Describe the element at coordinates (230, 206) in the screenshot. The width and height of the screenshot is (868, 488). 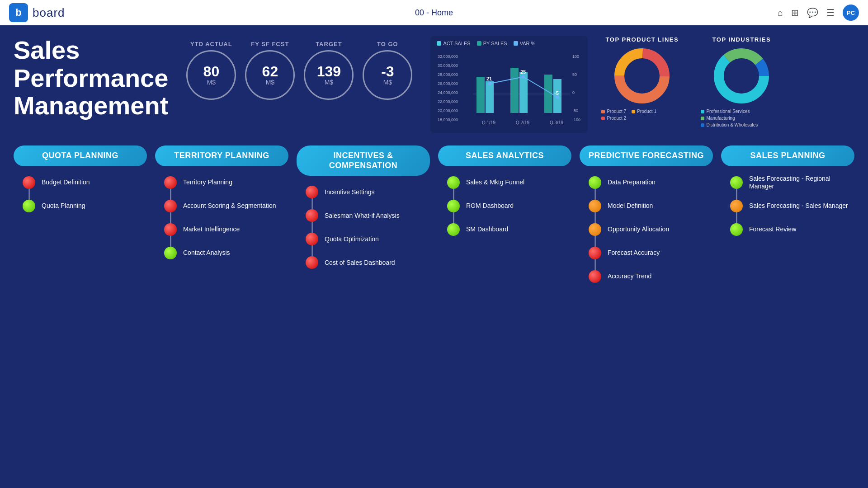
I see `nav-item-label: Account Scoring & Segmentation` at that location.